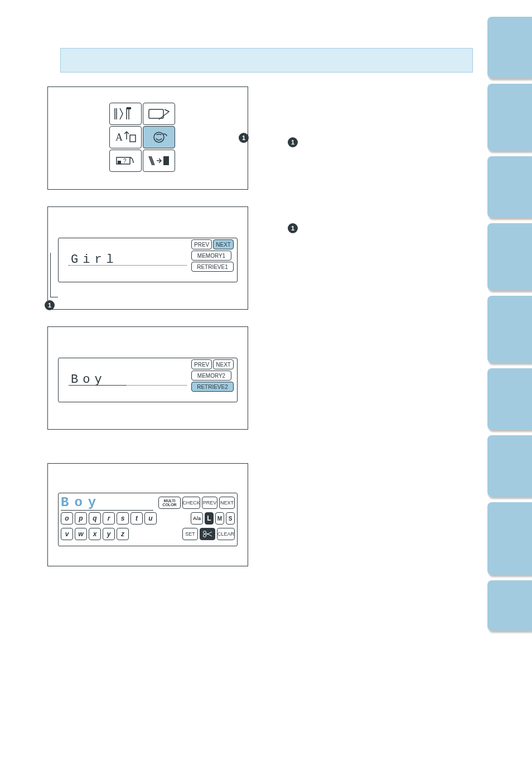  Describe the element at coordinates (510, 324) in the screenshot. I see `side-tab-strip` at that location.